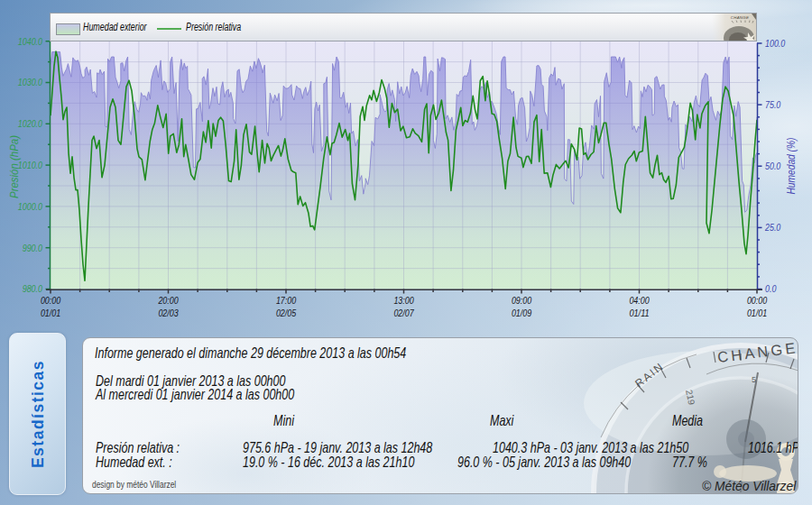 The image size is (812, 505). Describe the element at coordinates (404, 313) in the screenshot. I see `svg-text: 02/07` at that location.